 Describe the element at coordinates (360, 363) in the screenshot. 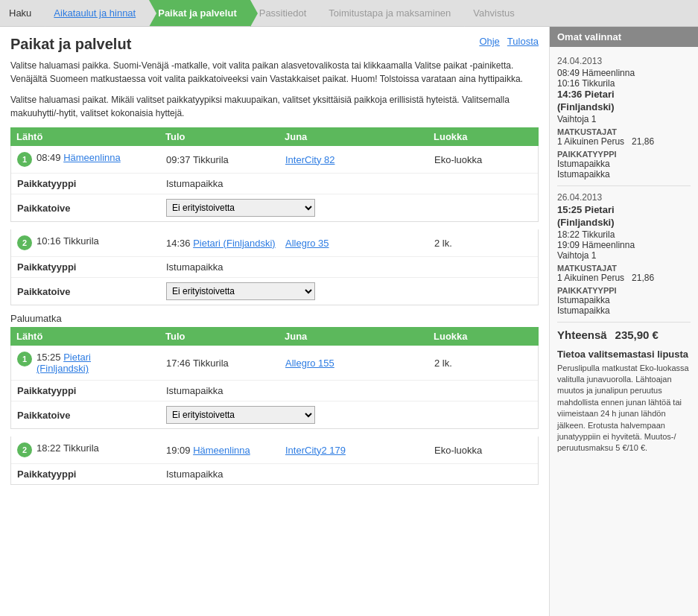

I see `return-train-col-1: Allegro 155` at that location.